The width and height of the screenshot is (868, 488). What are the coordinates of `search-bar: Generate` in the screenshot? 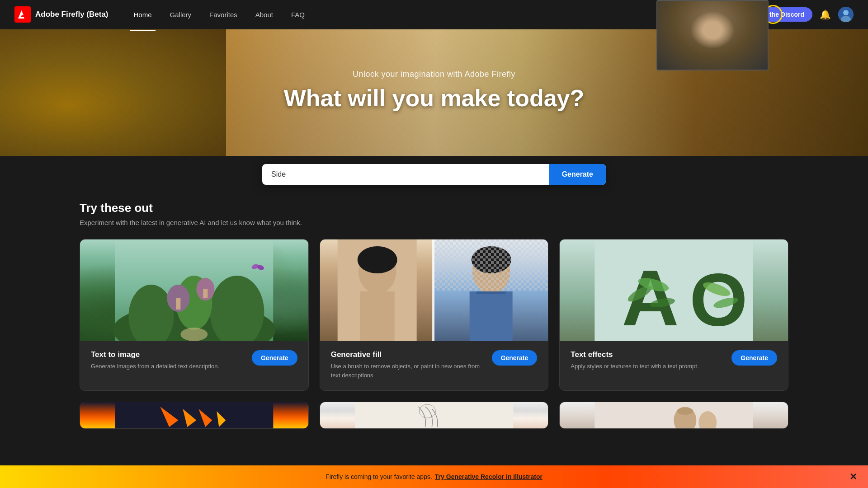 It's located at (434, 174).